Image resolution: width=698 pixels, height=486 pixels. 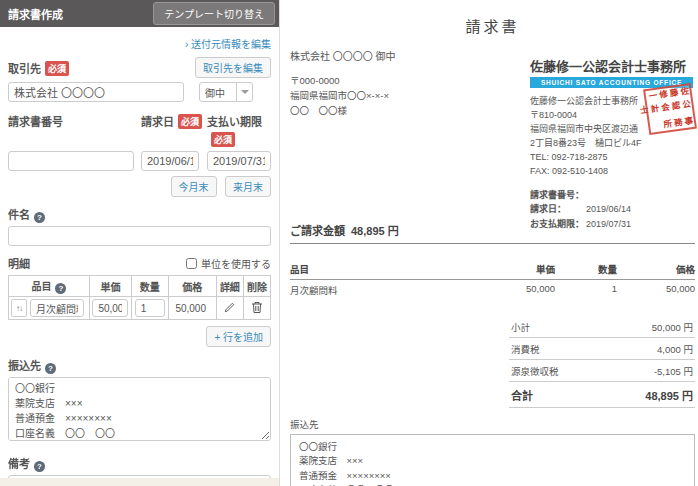 What do you see at coordinates (558, 196) in the screenshot?
I see `invoice-number-meta-label: 請求書番号：` at bounding box center [558, 196].